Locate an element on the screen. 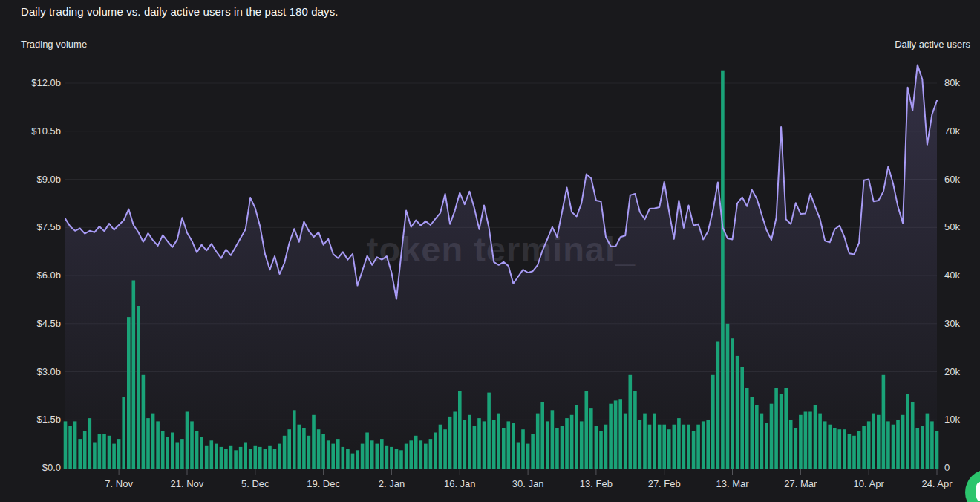  y-axis-left-label: $1.5b is located at coordinates (31, 420).